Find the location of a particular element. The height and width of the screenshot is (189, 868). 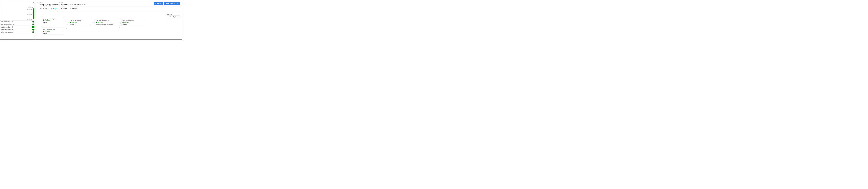

tab-label: Code is located at coordinates (75, 9).